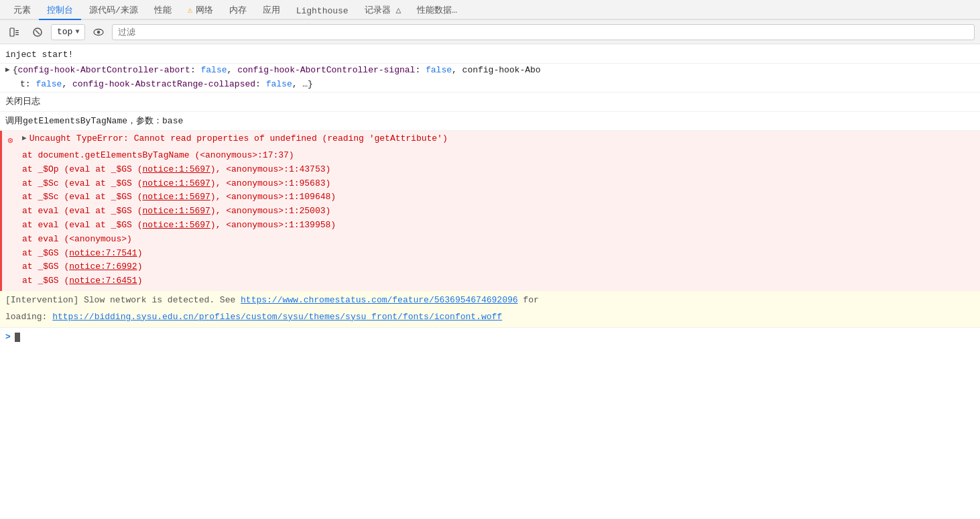  What do you see at coordinates (99, 32) in the screenshot?
I see `live-expressions-button` at bounding box center [99, 32].